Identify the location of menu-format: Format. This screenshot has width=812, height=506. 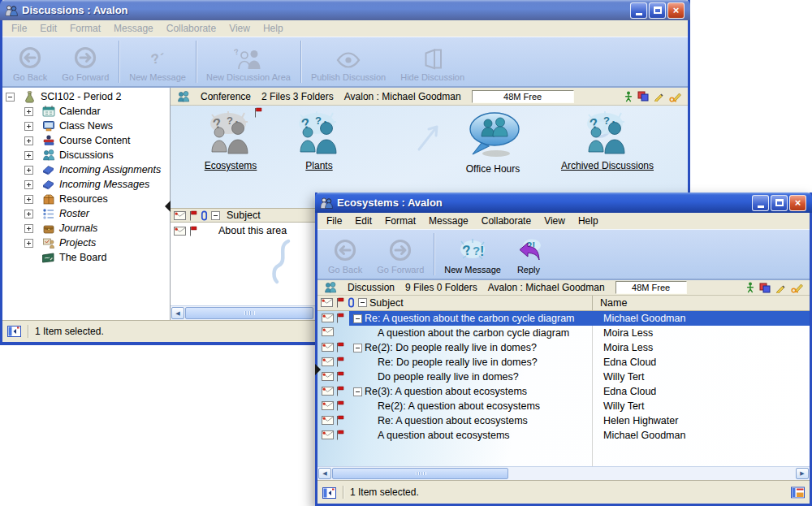
(85, 28).